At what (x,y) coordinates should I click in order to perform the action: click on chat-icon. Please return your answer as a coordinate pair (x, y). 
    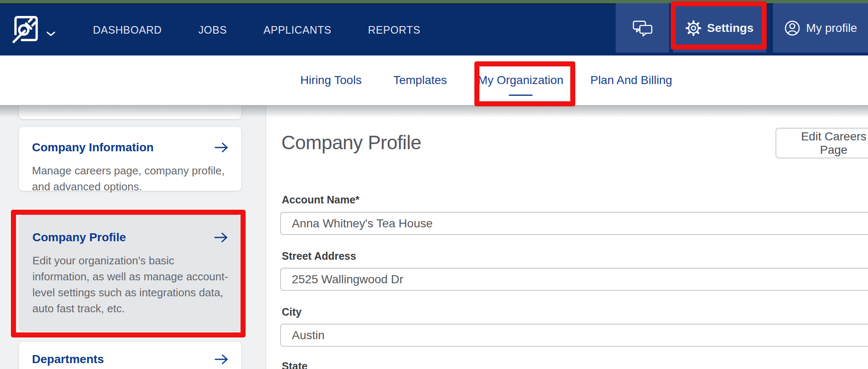
    Looking at the image, I should click on (643, 28).